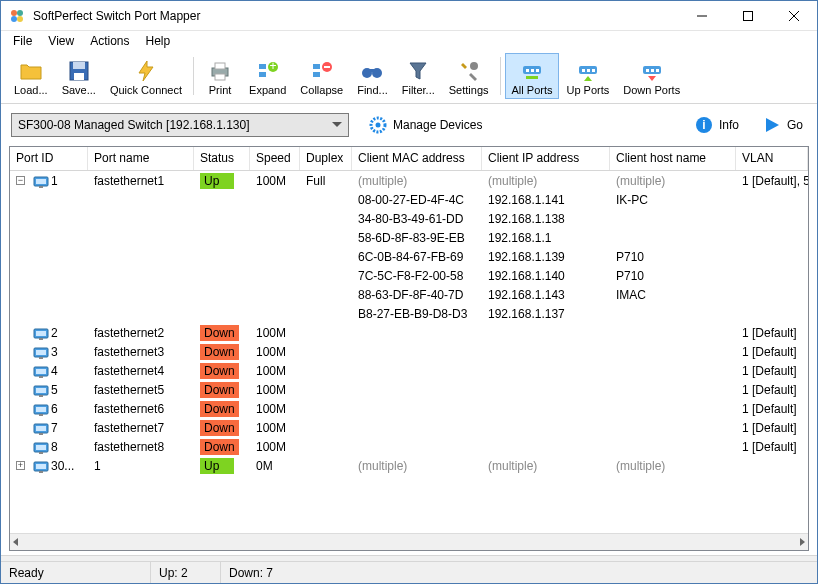  I want to click on status-up: Up: 2, so click(186, 572).